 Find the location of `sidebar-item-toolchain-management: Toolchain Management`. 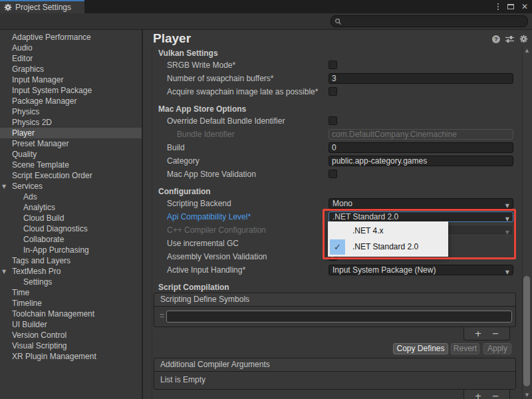

sidebar-item-toolchain-management: Toolchain Management is located at coordinates (70, 314).